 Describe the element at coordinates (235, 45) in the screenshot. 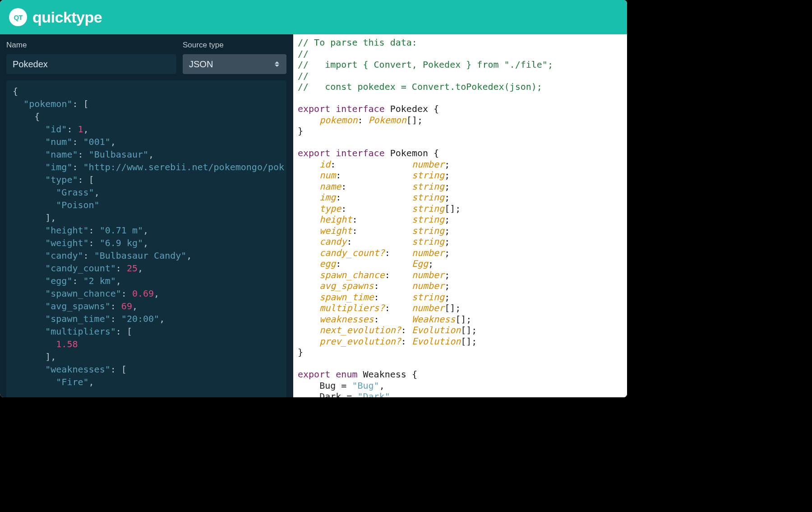

I see `source-type-label: Source type` at that location.